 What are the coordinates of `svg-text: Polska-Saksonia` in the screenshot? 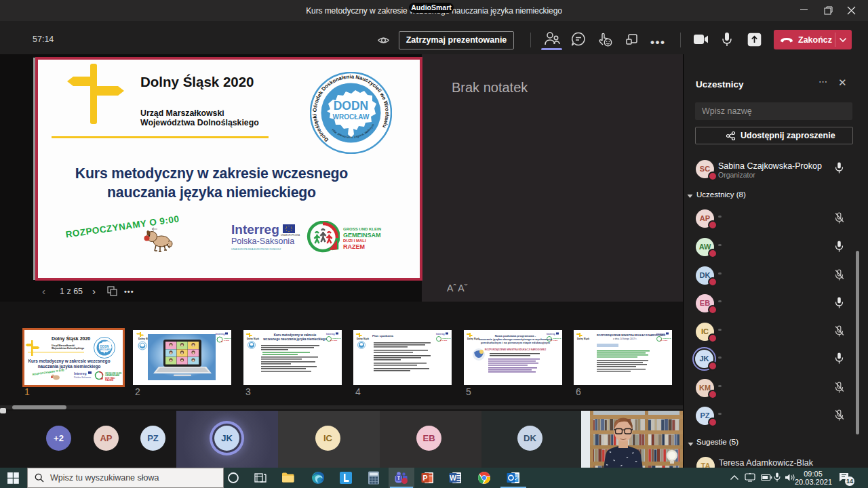 It's located at (83, 378).